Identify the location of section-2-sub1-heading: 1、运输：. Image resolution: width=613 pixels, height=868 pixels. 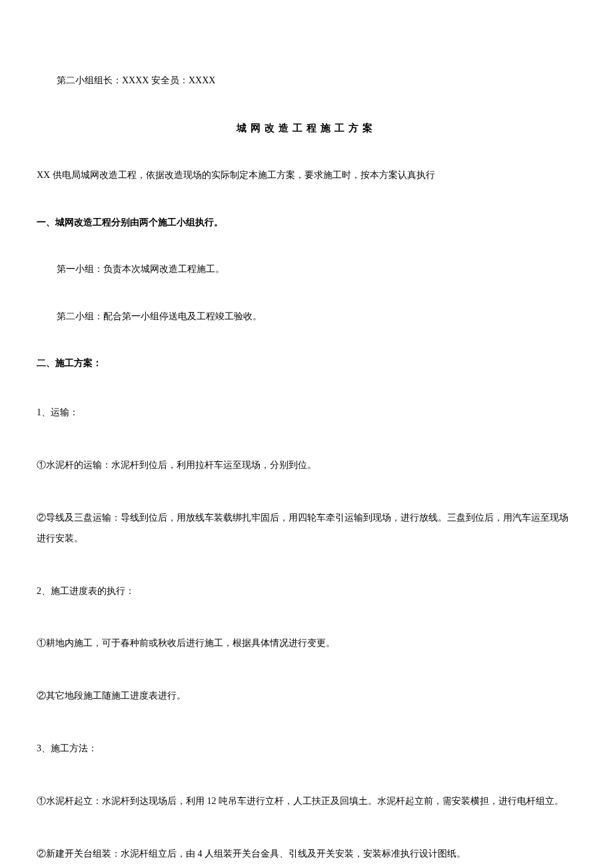
(306, 413).